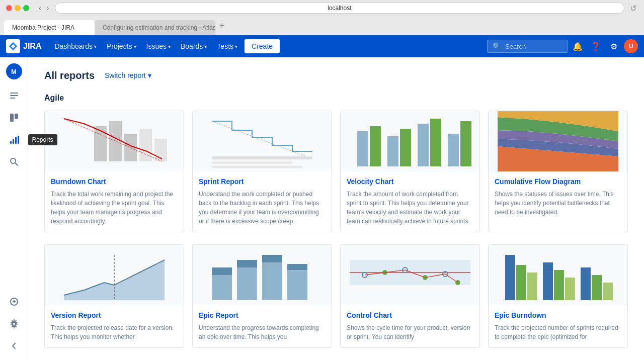  I want to click on sprint-report-image, so click(262, 141).